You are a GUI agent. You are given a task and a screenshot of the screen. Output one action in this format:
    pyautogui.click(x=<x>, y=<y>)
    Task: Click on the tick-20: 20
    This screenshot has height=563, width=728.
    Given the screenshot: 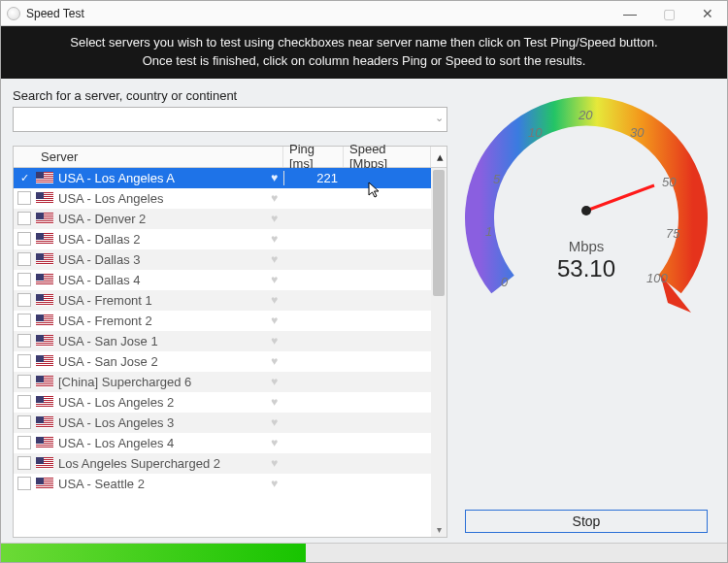 What is the action you would take?
    pyautogui.click(x=585, y=115)
    